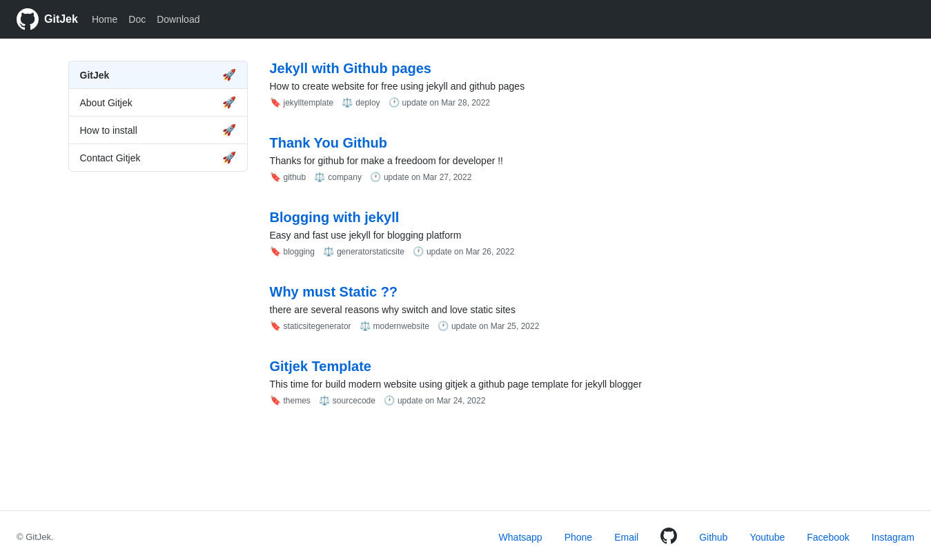  Describe the element at coordinates (61, 19) in the screenshot. I see `brand-name: GitJek` at that location.